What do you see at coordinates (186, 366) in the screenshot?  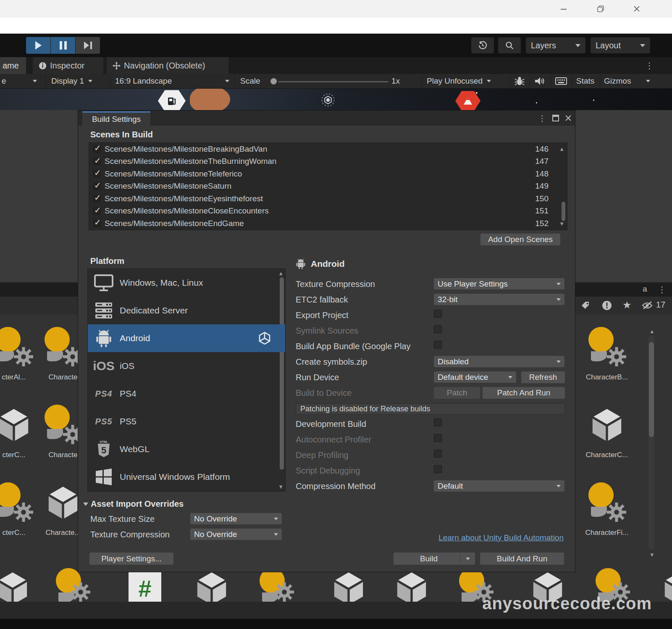 I see `platform-item-ios: iOS iOS` at bounding box center [186, 366].